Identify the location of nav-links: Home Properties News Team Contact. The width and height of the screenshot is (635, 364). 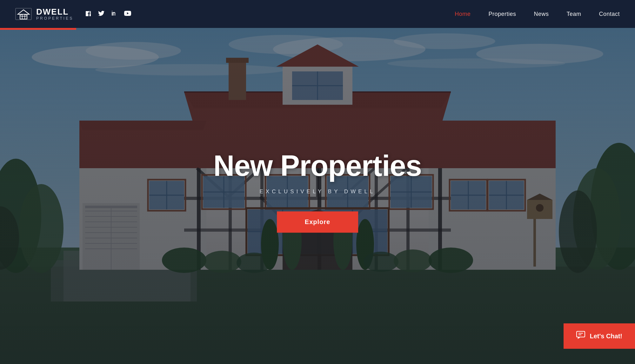
(537, 14).